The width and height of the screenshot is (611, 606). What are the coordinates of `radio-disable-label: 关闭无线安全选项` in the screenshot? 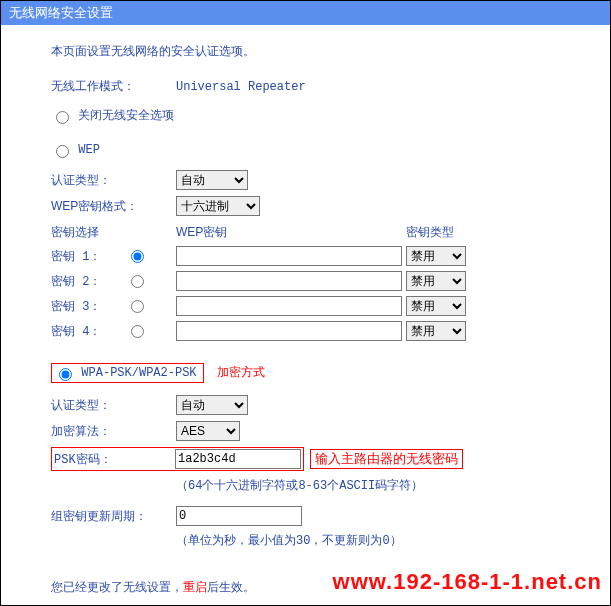 It's located at (126, 116).